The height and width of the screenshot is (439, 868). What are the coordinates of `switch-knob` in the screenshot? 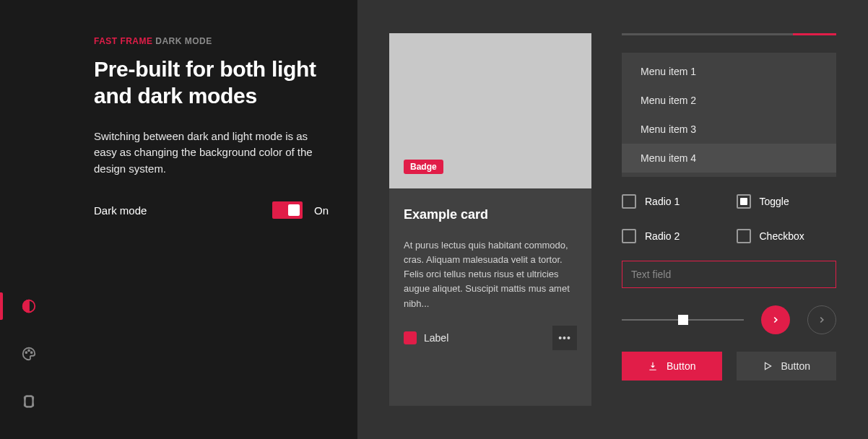 It's located at (294, 210).